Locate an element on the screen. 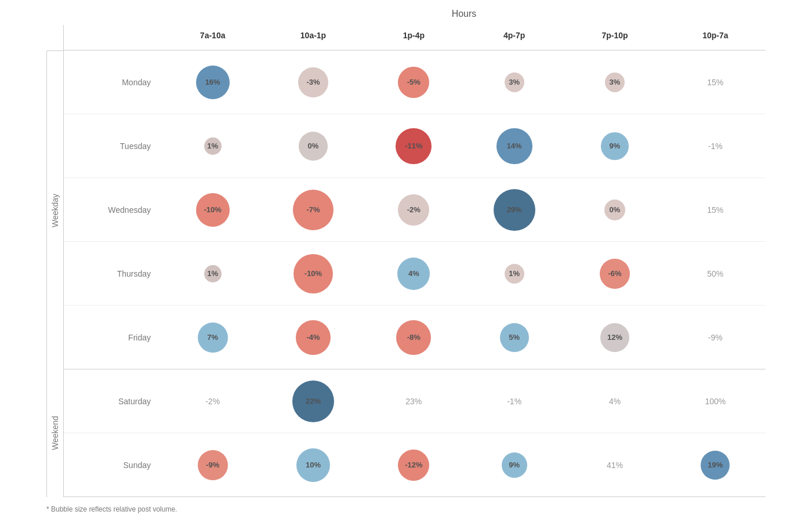 The width and height of the screenshot is (812, 522). text-saturday-3: -1% is located at coordinates (514, 401).